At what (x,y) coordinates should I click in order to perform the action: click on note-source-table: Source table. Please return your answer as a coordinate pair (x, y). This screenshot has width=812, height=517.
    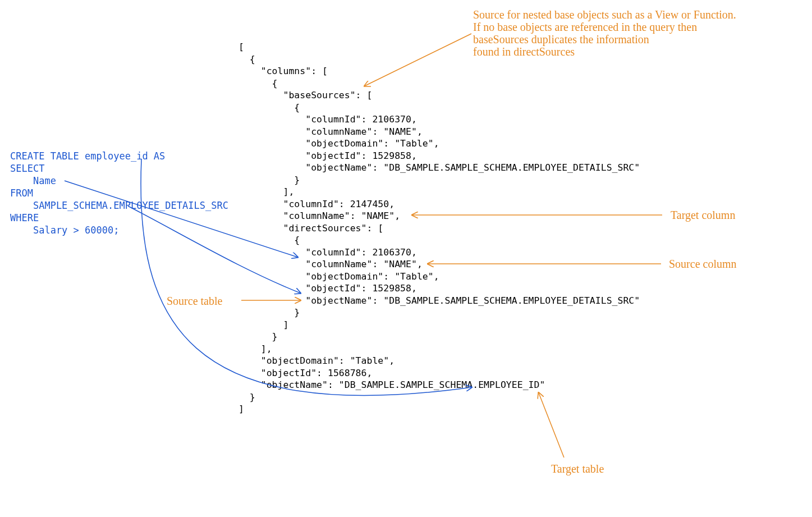
    Looking at the image, I should click on (194, 301).